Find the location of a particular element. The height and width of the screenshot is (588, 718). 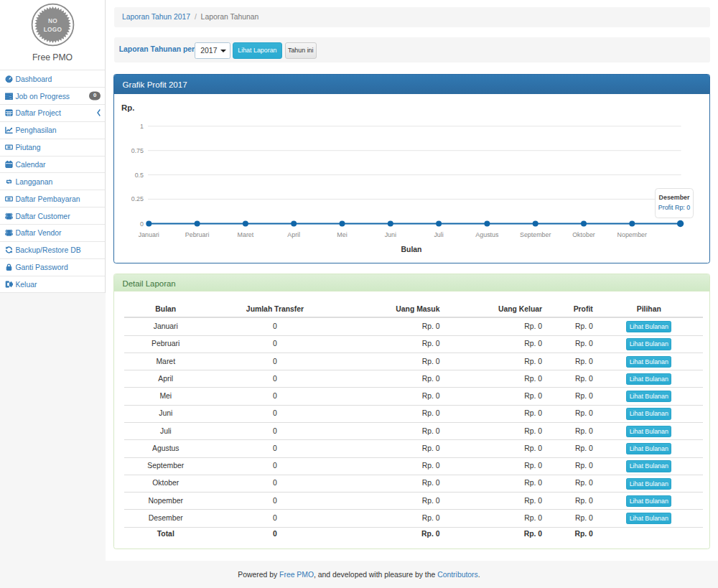

svg-text: Oktober is located at coordinates (584, 235).